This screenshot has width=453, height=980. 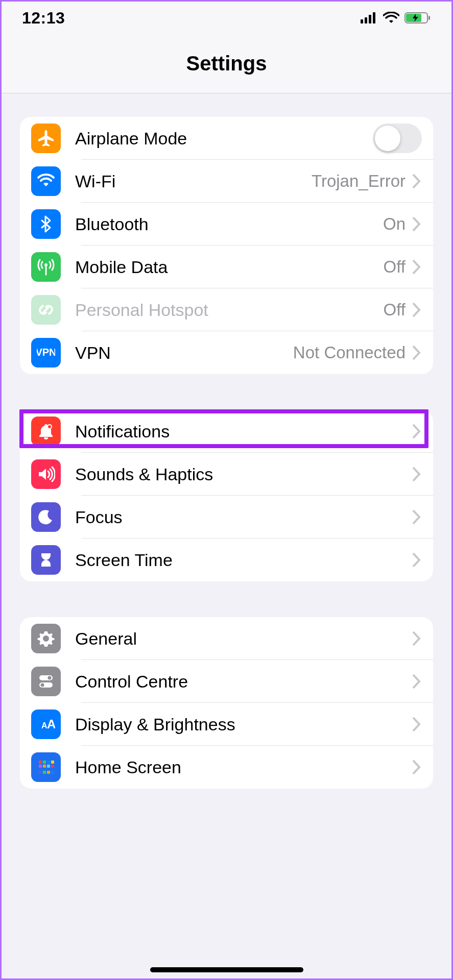 What do you see at coordinates (227, 517) in the screenshot?
I see `row-focus: Focus` at bounding box center [227, 517].